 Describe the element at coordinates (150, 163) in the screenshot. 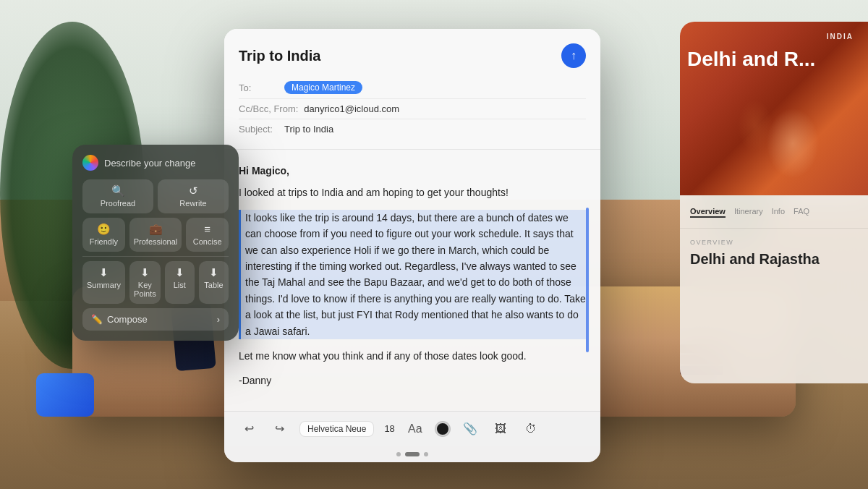

I see `writing-tools-title: Describe your change` at that location.